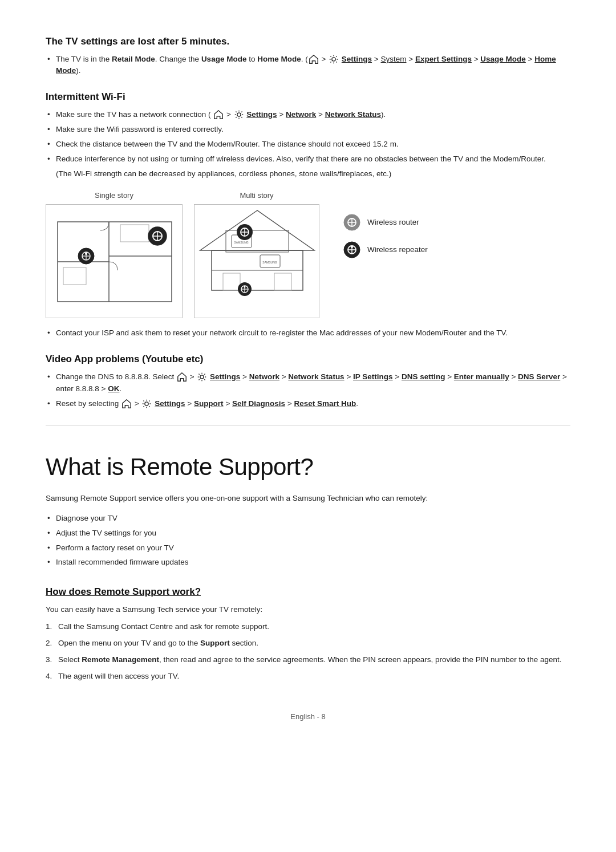 Image resolution: width=616 pixels, height=852 pixels. Describe the element at coordinates (224, 59) in the screenshot. I see `usage-mode-text: Usage Mode` at that location.